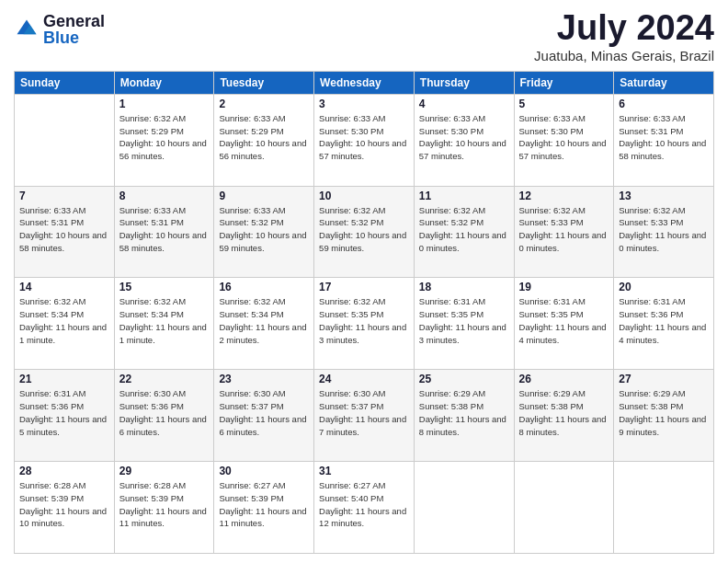 Image resolution: width=728 pixels, height=563 pixels. I want to click on calendar-cell: 24Sunrise: 6:30 AM Sunset: 5:37 PM Dayli…, so click(364, 416).